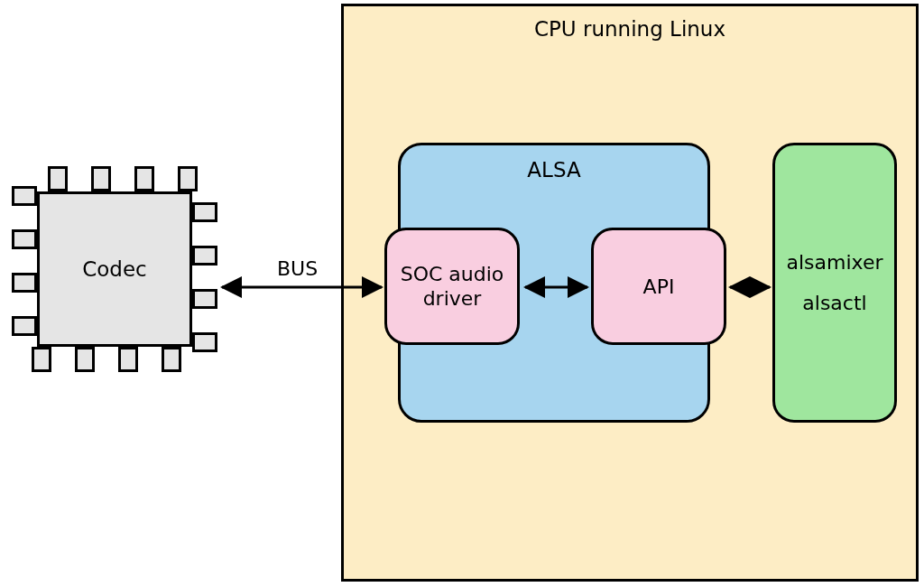 The width and height of the screenshot is (924, 587). Describe the element at coordinates (835, 283) in the screenshot. I see `tools-box: alsamixer alsactl` at that location.